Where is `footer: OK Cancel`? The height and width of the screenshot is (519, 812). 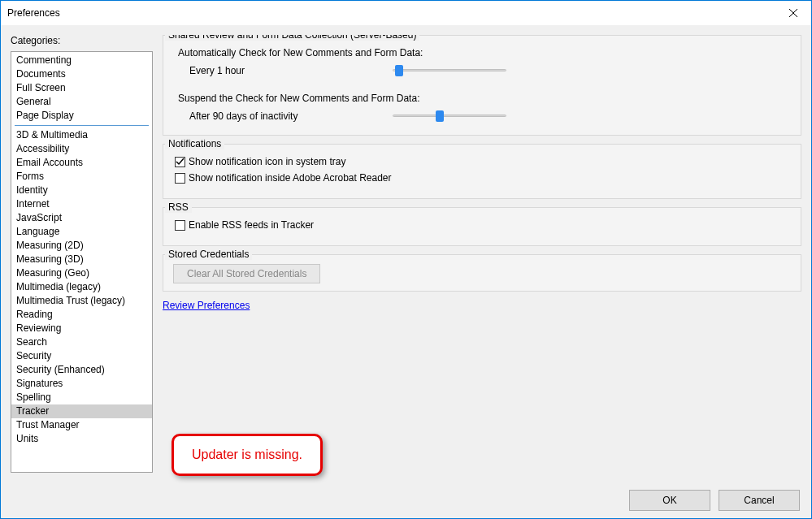
footer: OK Cancel is located at coordinates (406, 500).